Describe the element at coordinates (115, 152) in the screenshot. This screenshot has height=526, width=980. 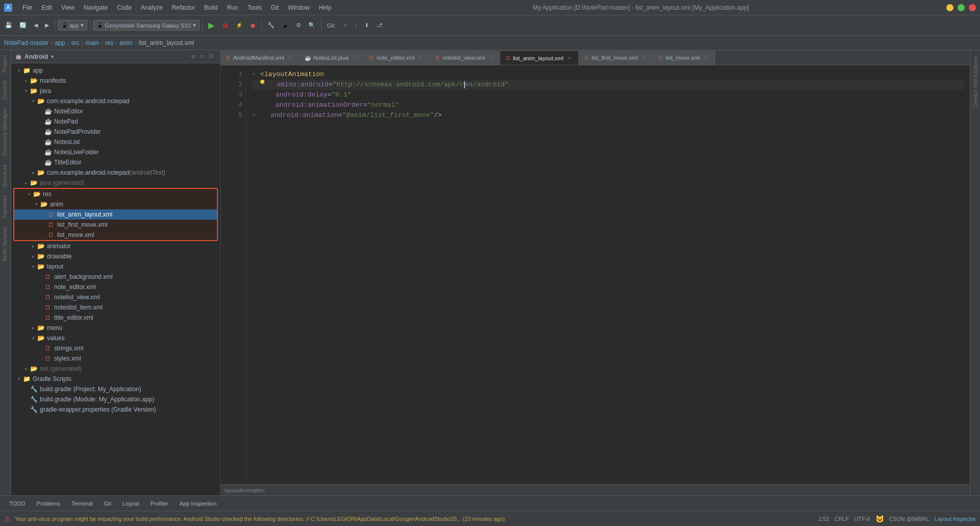
I see `tree-item-noteslivefolder: ▸ ☕ NotesLiveFolder` at that location.